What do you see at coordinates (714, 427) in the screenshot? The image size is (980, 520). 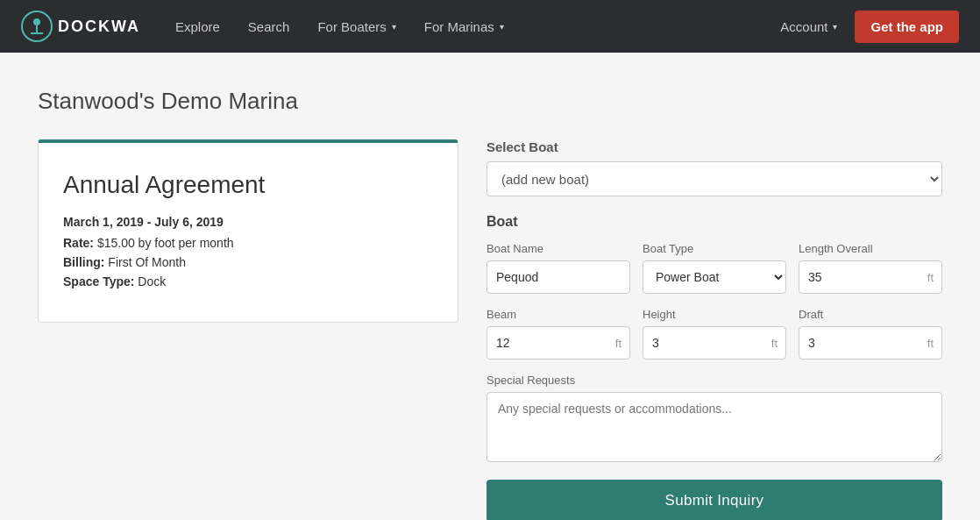 I see `special-requests-textarea` at bounding box center [714, 427].